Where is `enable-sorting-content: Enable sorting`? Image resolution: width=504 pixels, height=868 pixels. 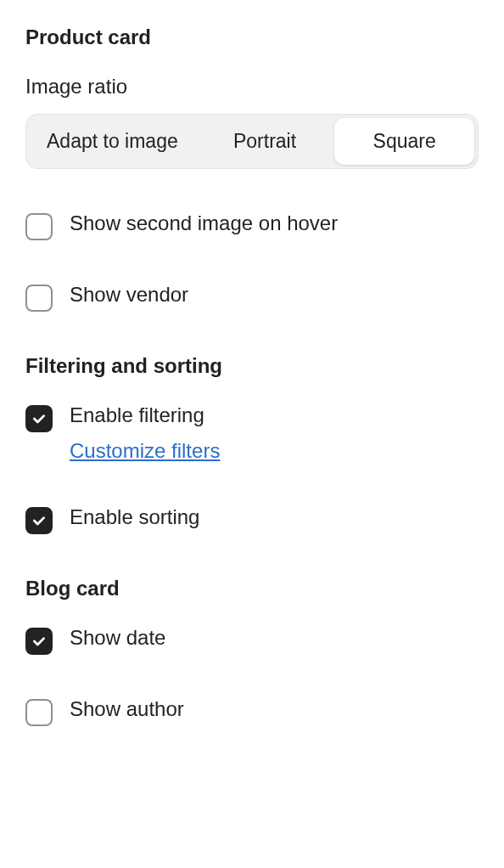
enable-sorting-content: Enable sorting is located at coordinates (134, 517).